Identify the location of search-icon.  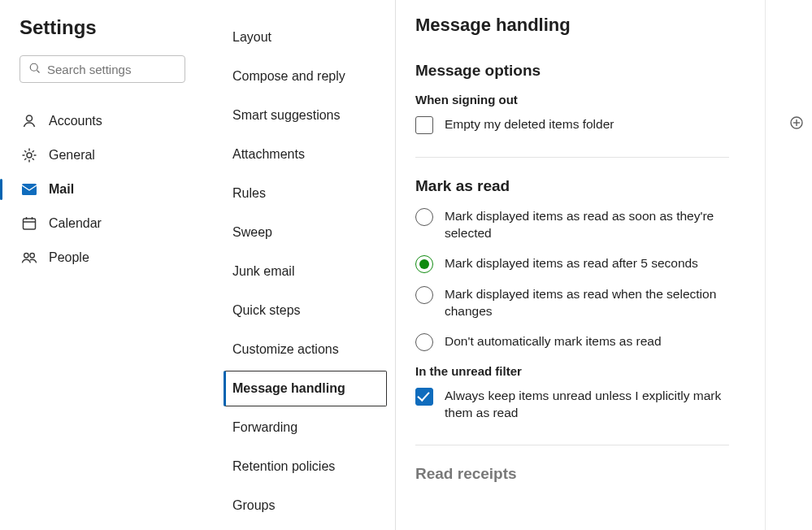
(34, 70).